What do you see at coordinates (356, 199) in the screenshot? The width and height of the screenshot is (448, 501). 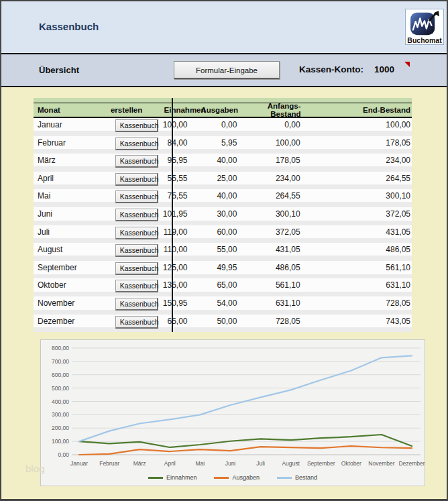 I see `end-bestand-value: 300,10` at bounding box center [356, 199].